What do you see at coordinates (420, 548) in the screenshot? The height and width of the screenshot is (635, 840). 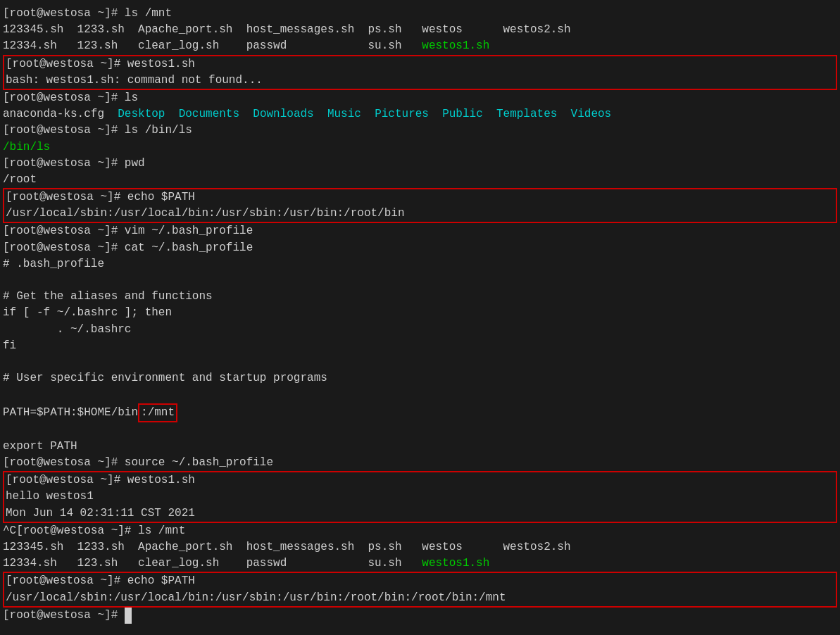 I see `line-33: 123345.sh 1233.sh Apache_port.sh host_me…` at bounding box center [420, 548].